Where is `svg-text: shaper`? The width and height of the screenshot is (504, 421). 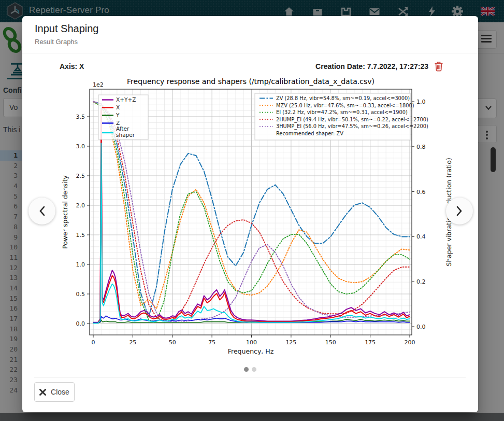 svg-text: shaper is located at coordinates (125, 135).